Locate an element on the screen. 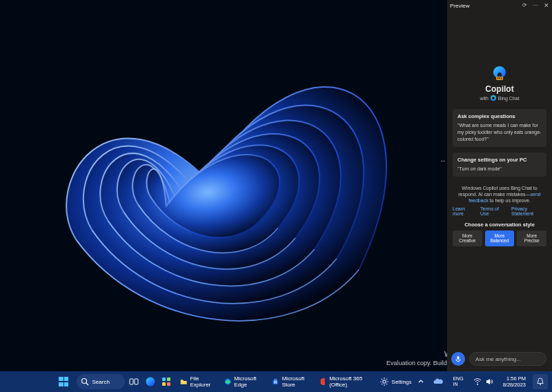  copilot-input-row: Ask me anything... is located at coordinates (500, 360).